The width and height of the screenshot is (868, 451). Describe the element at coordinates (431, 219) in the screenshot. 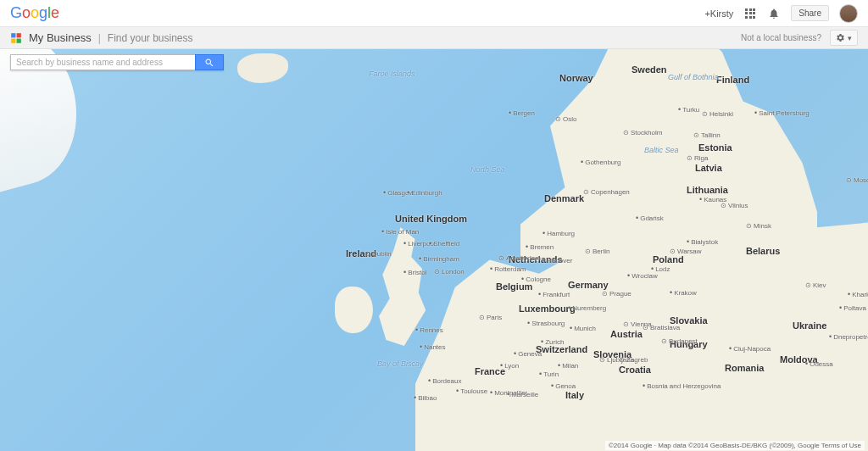

I see `country-label: United Kingdom` at that location.